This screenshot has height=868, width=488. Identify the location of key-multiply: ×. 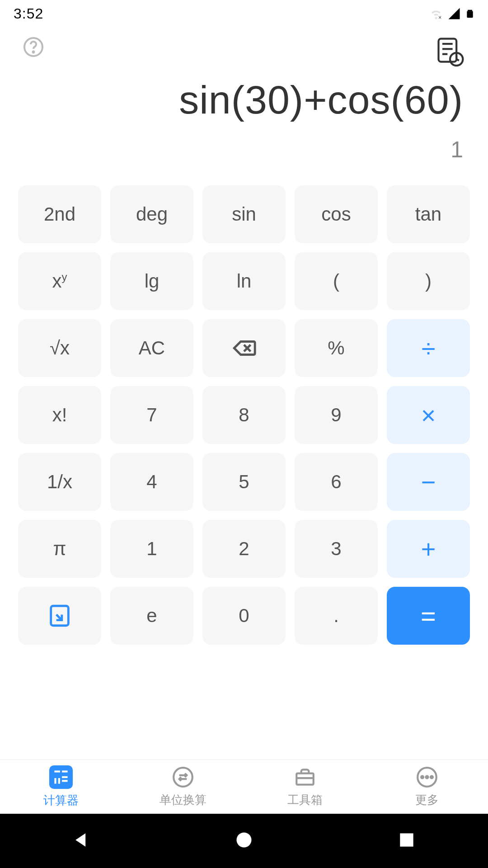
(428, 415).